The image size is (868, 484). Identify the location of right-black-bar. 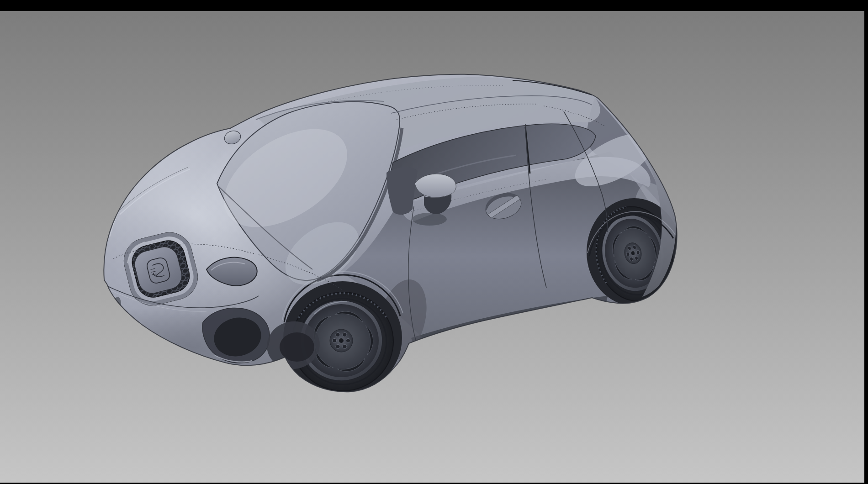
(866, 242).